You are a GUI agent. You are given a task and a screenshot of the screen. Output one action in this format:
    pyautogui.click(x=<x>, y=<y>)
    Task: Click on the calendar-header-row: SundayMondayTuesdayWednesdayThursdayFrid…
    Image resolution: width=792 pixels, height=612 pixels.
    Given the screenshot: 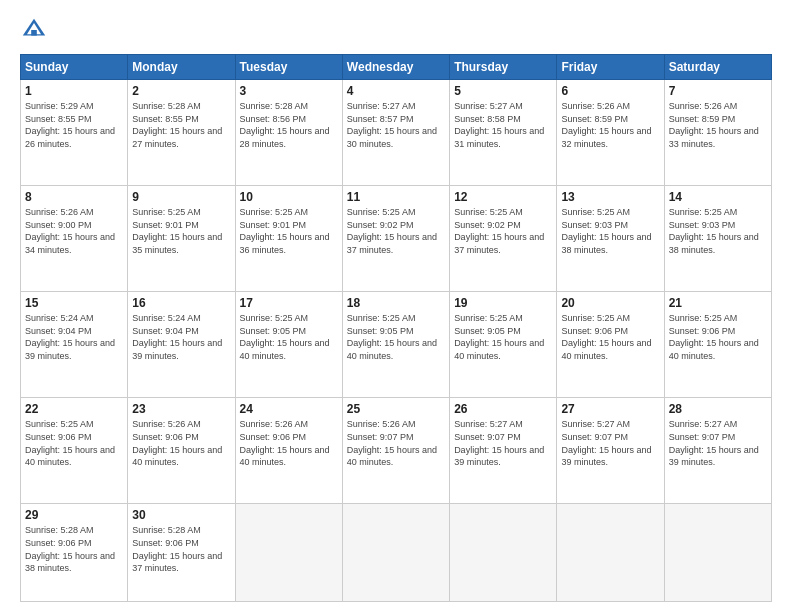 What is the action you would take?
    pyautogui.click(x=396, y=68)
    